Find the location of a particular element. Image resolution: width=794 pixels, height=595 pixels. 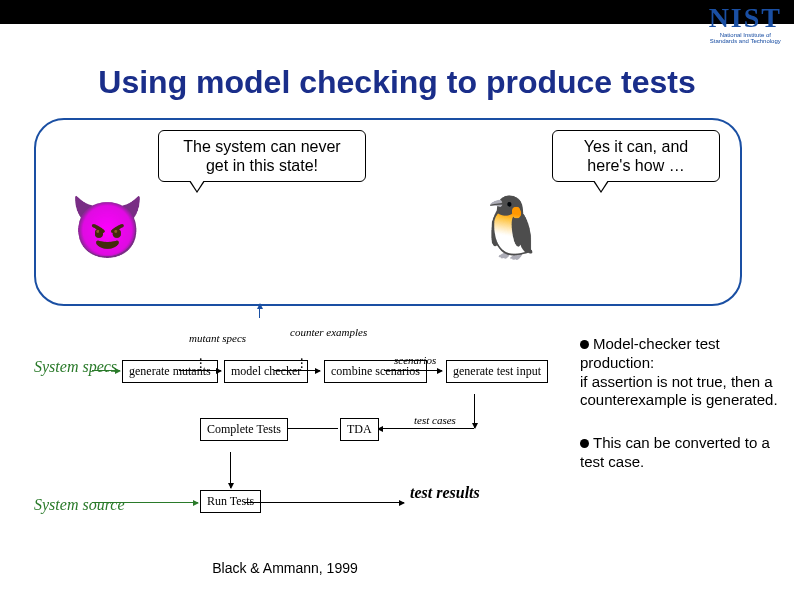

bullet-1: Model-checker test production: if assert… is located at coordinates (680, 372).